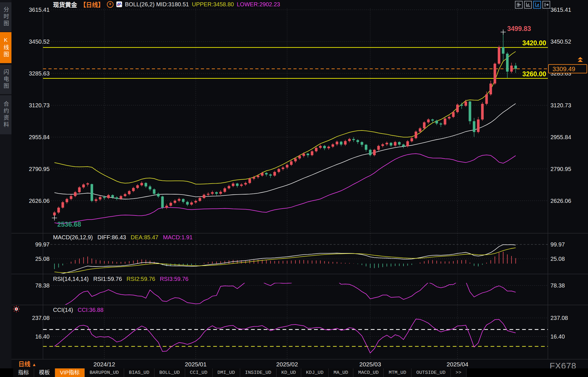  Describe the element at coordinates (528, 5) in the screenshot. I see `axis-scale-icon` at that location.